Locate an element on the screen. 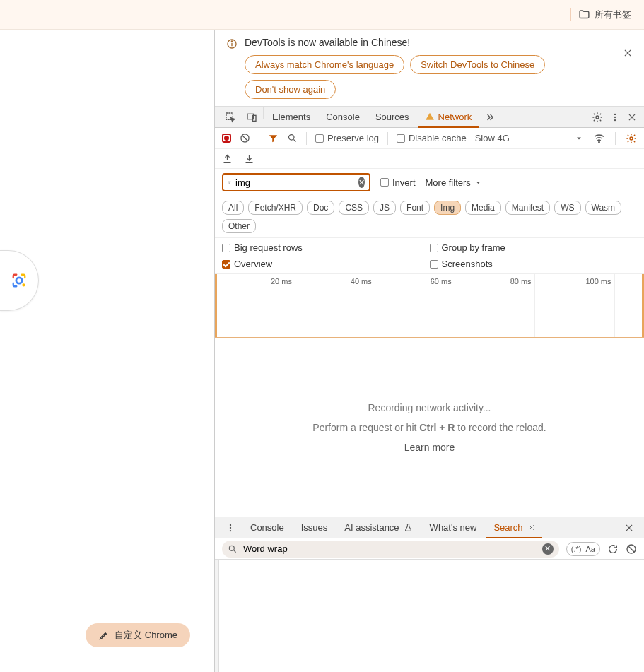  network-settings-button is located at coordinates (631, 138).